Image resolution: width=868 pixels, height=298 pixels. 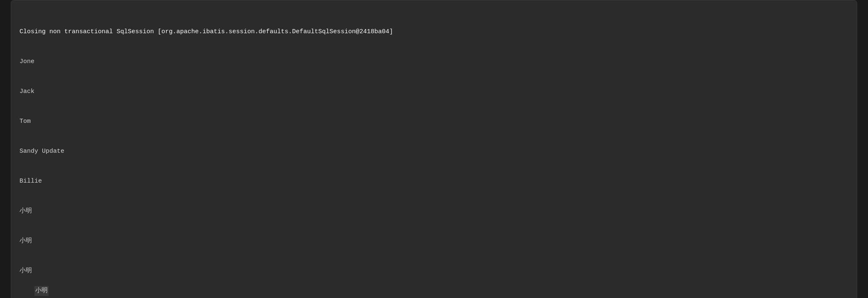 What do you see at coordinates (434, 271) in the screenshot?
I see `terminal-line-9: 小明` at bounding box center [434, 271].